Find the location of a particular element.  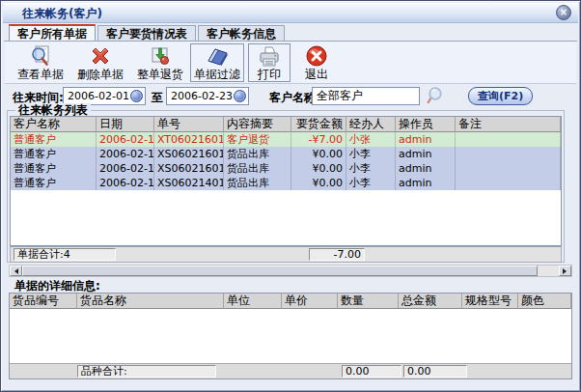

col-unit: 单位 is located at coordinates (253, 301).